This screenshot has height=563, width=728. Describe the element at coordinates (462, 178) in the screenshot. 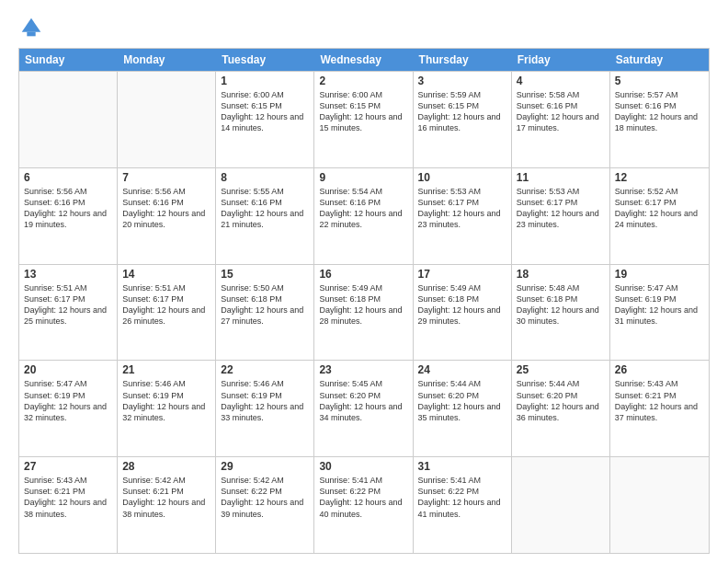

I see `day-number: 10` at that location.